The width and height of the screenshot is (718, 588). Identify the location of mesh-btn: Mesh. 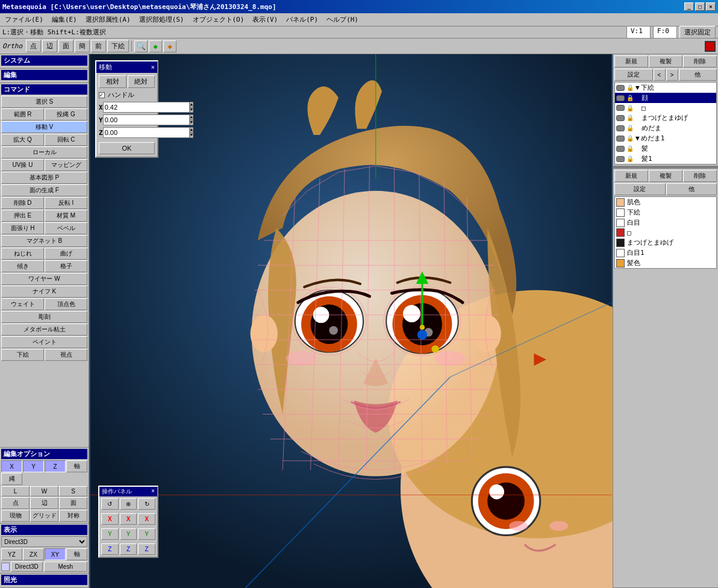
(66, 566).